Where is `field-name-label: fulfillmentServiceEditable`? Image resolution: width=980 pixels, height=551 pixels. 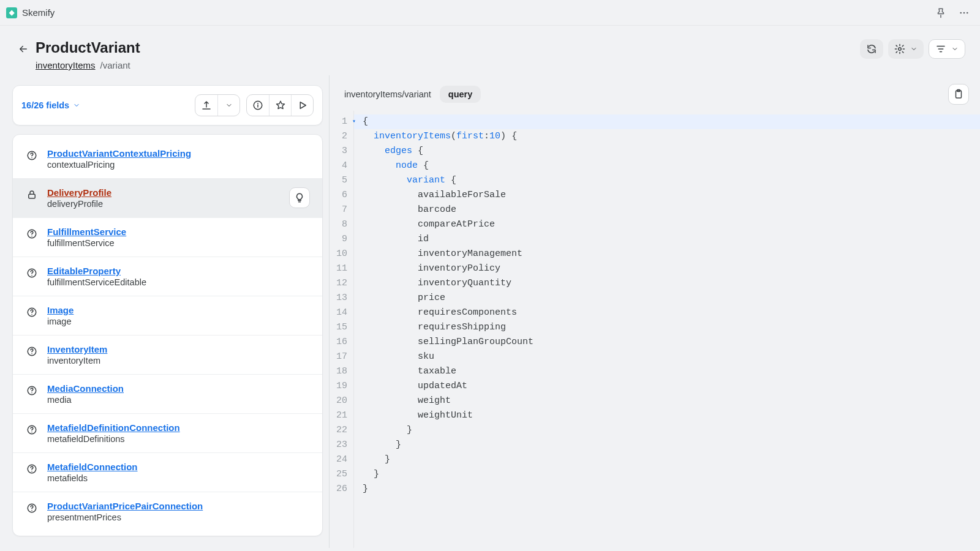 field-name-label: fulfillmentServiceEditable is located at coordinates (97, 282).